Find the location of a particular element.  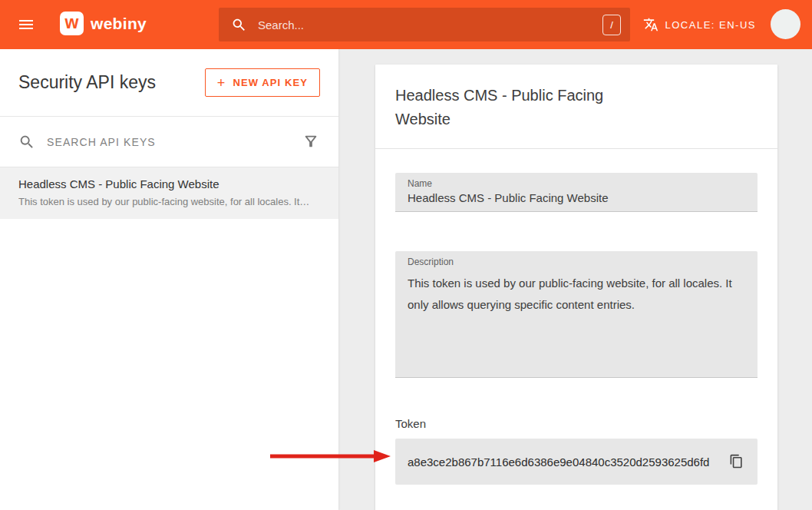

locale-selector: LOCALE: EN-US is located at coordinates (700, 25).